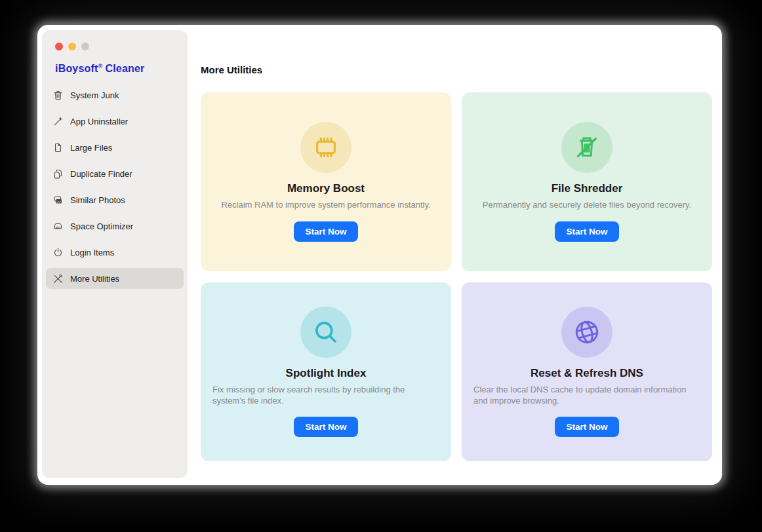  Describe the element at coordinates (326, 147) in the screenshot. I see `memory-chip-icon` at that location.